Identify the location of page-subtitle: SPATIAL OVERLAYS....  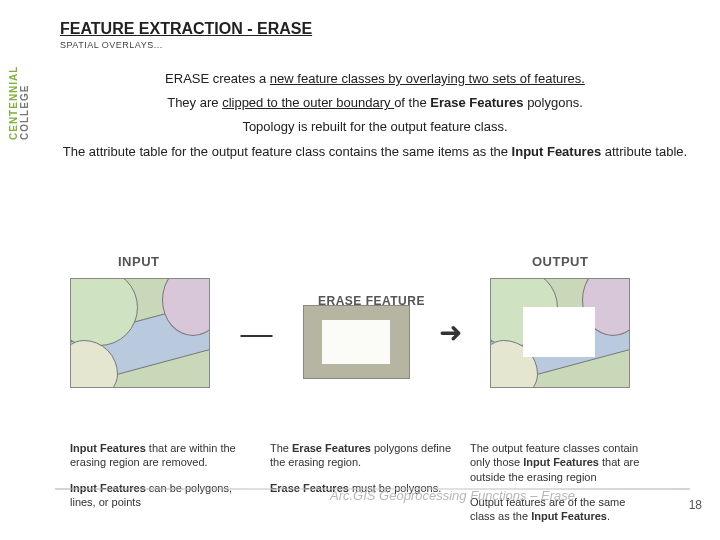
(375, 45).